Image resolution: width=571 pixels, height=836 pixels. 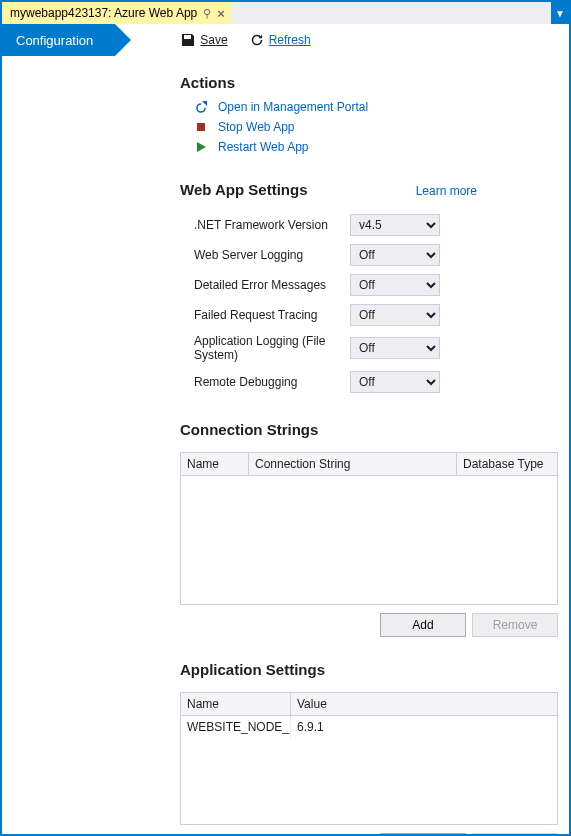 What do you see at coordinates (54, 40) in the screenshot?
I see `tab-configuration-label: Configuration` at bounding box center [54, 40].